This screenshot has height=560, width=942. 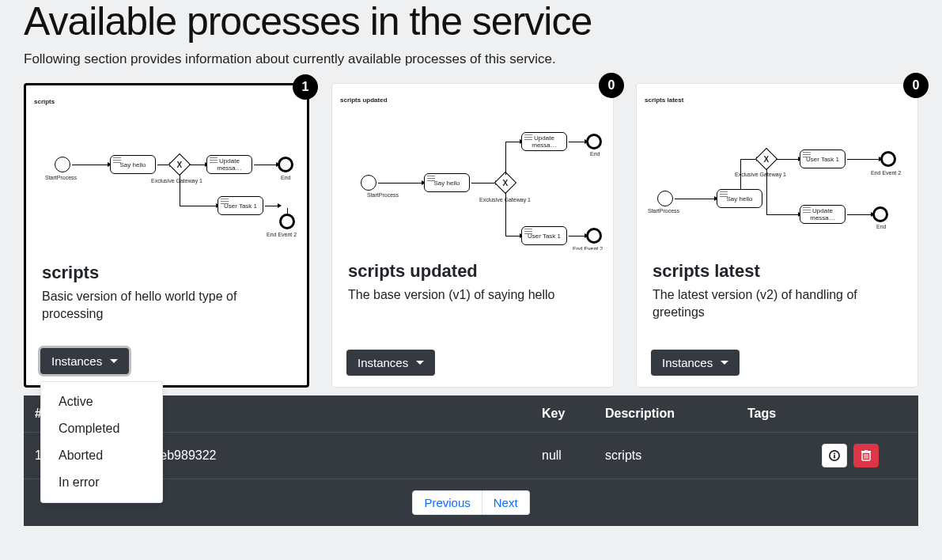 I want to click on instance-count-badge: 1, so click(x=305, y=87).